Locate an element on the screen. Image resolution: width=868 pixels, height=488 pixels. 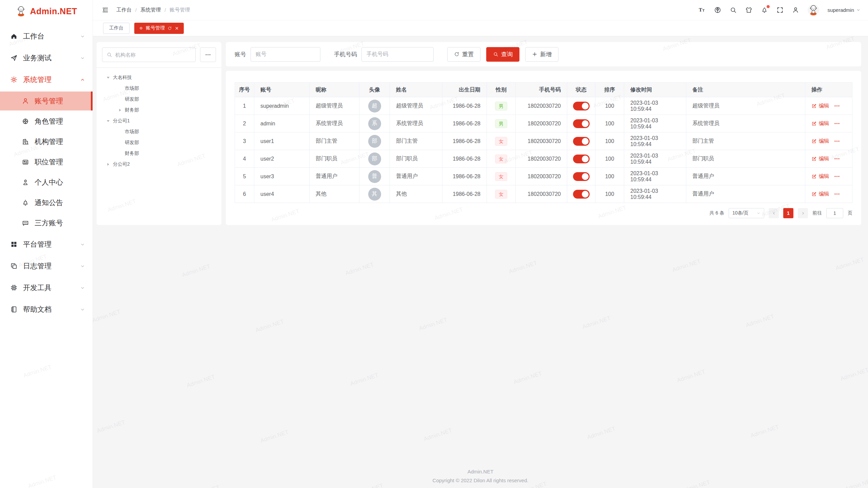
gender-badge: 男 is located at coordinates (501, 124).